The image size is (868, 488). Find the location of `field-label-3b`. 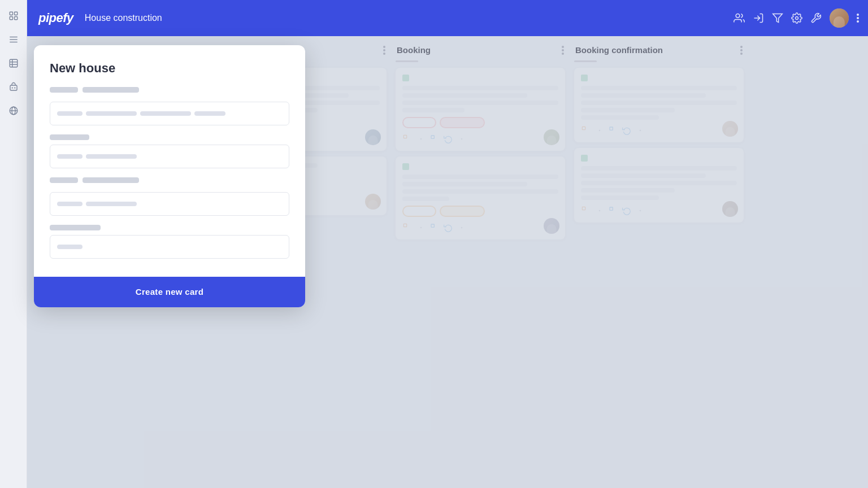

field-label-3b is located at coordinates (111, 180).